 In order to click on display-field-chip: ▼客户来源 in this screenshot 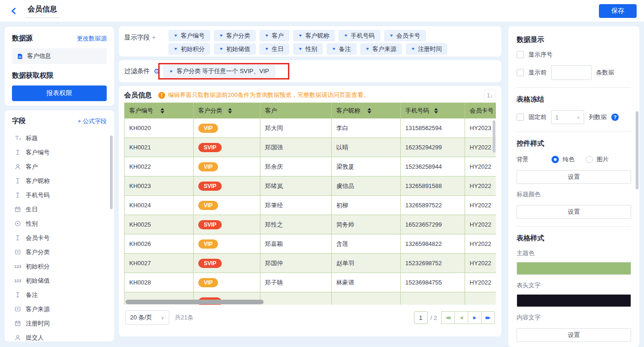, I will do `click(381, 49)`.